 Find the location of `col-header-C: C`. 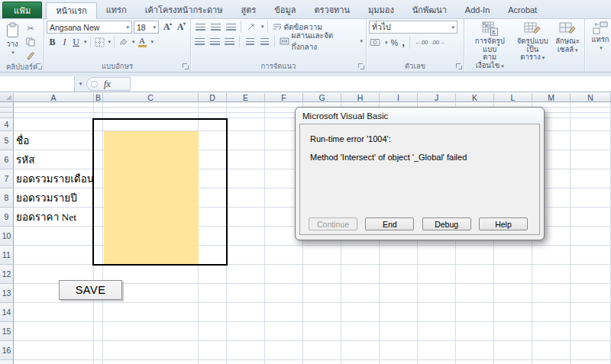

col-header-C: C is located at coordinates (151, 98).